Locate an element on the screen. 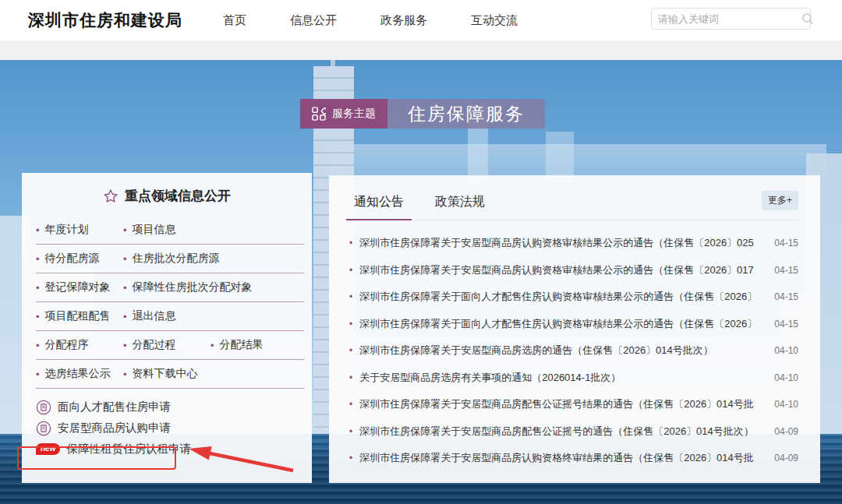  link-selection-result: •选房结果公示 is located at coordinates (76, 374).